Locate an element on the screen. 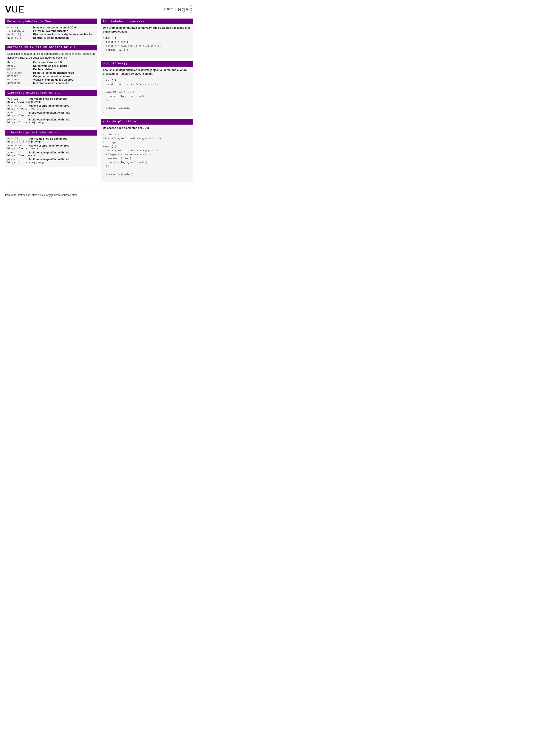 The height and width of the screenshot is (756, 534). table-row: methods Conjunto de métodos de Vue is located at coordinates (51, 76).